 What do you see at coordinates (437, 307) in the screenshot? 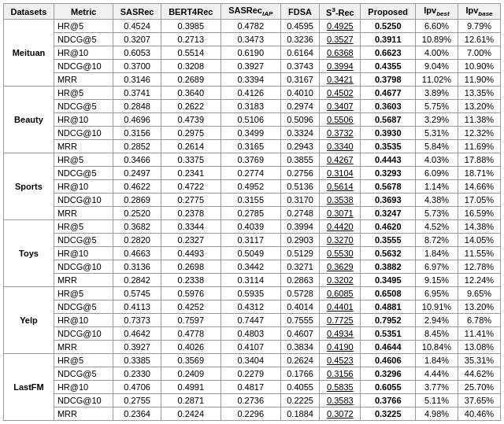
I see `cell: 10.91%` at bounding box center [437, 307].